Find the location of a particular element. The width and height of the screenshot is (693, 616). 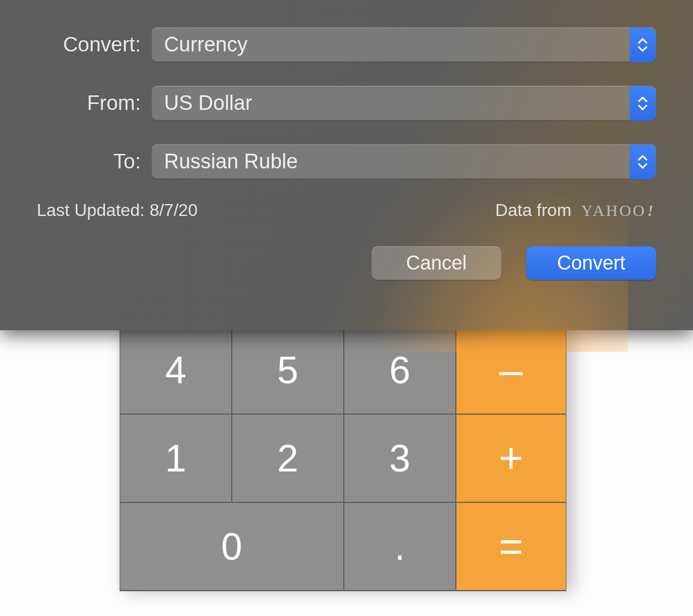

field-row-from: From: US Dollar is located at coordinates (346, 103).